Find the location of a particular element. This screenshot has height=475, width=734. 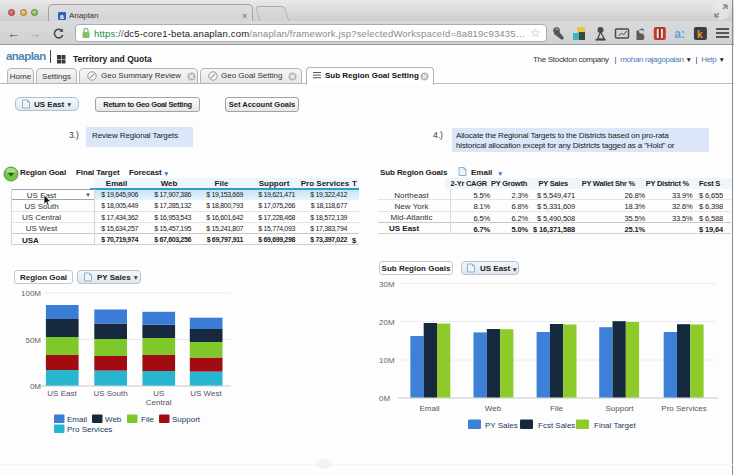

svg-text: US is located at coordinates (158, 394).